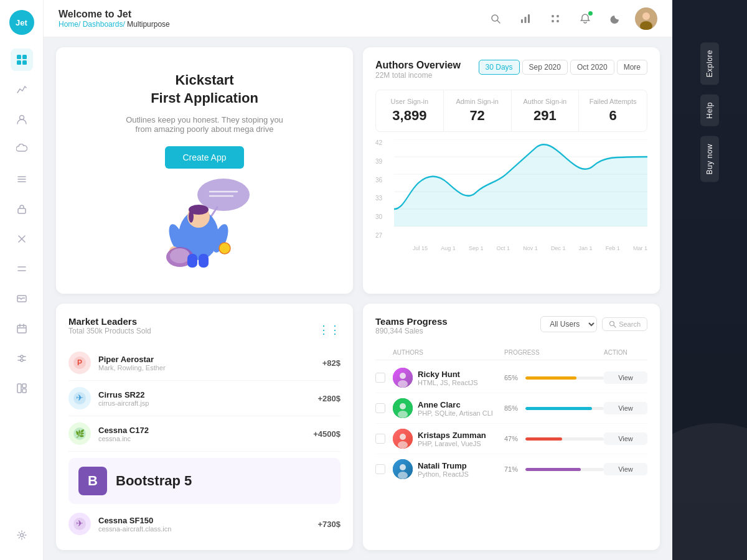  What do you see at coordinates (448, 375) in the screenshot?
I see `ricky-name: Ricky Hunt` at bounding box center [448, 375].